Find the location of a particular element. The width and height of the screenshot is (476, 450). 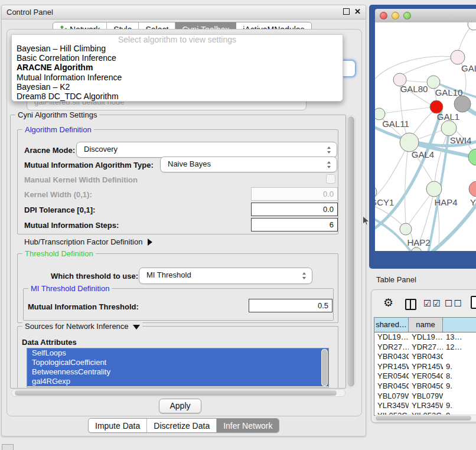

algorithm-dropdown-items: Bayesian – Hill ClimbingBasic Correlatio… is located at coordinates (177, 72).